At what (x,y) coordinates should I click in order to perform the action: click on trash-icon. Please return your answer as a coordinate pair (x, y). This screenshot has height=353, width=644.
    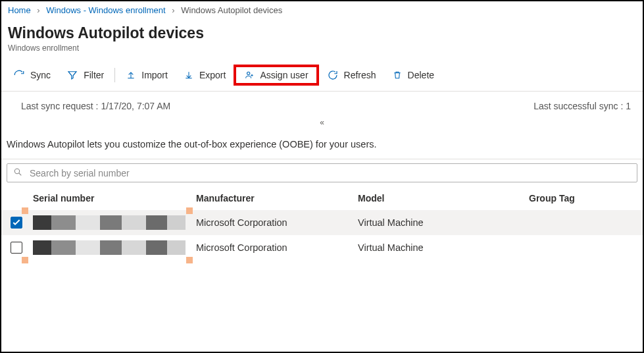
    Looking at the image, I should click on (397, 75).